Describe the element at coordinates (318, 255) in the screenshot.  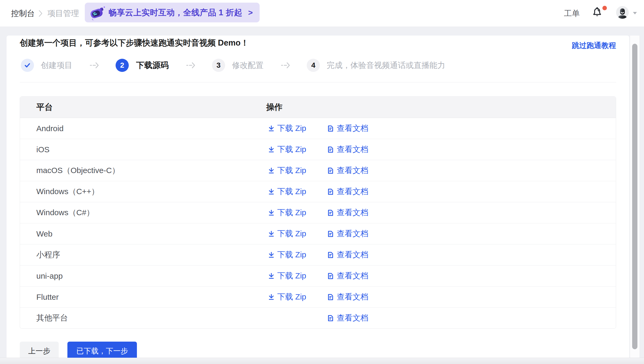
I see `table-row: 小程序 下载 Zip 查看文档` at that location.